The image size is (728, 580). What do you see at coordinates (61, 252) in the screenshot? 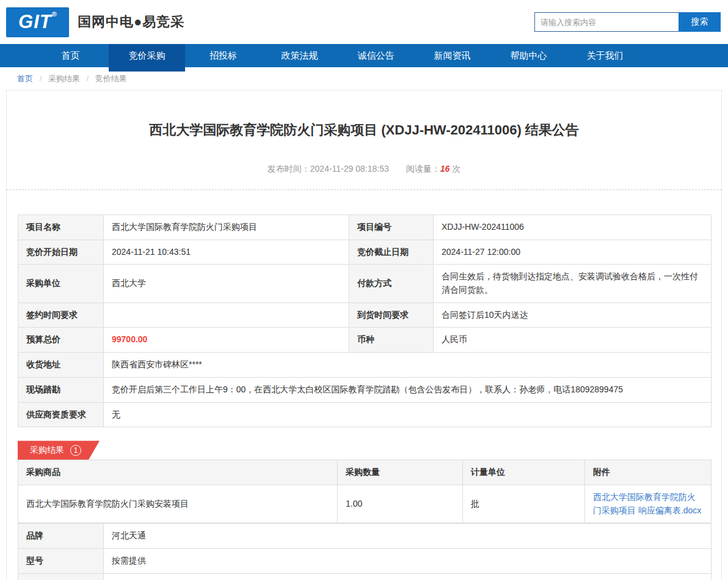
I see `field-label: 竞价开始日期` at bounding box center [61, 252].